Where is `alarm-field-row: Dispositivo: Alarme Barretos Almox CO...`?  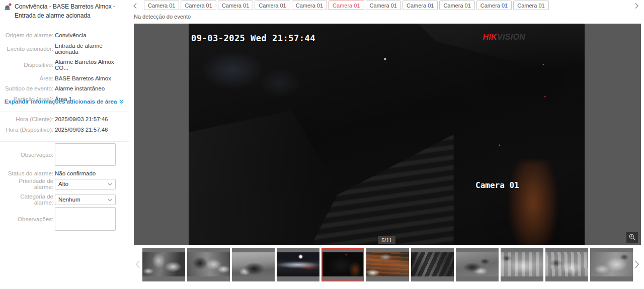 alarm-field-row: Dispositivo: Alarme Barretos Almox CO... is located at coordinates (63, 65).